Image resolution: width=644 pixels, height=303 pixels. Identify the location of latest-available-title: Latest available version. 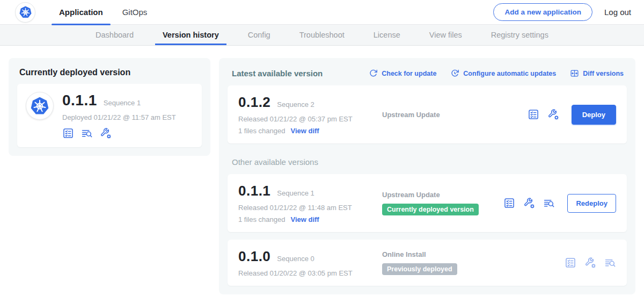
(277, 73).